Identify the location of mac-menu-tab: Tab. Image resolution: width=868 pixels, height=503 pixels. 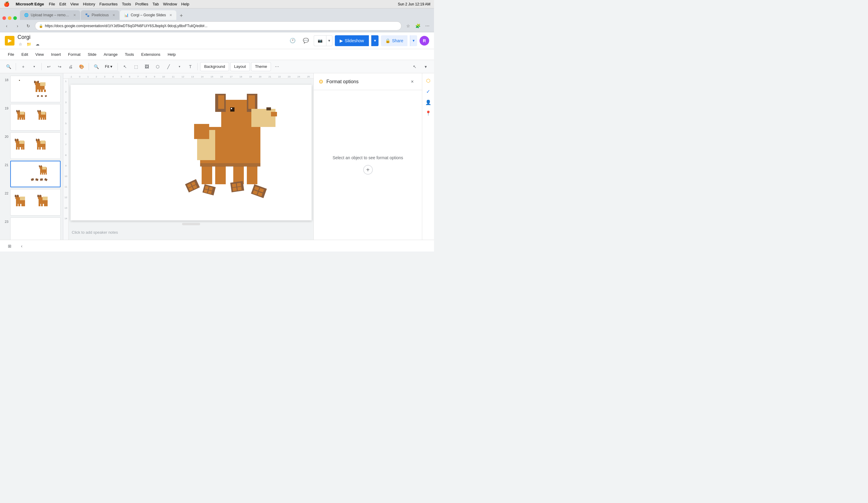
(156, 4).